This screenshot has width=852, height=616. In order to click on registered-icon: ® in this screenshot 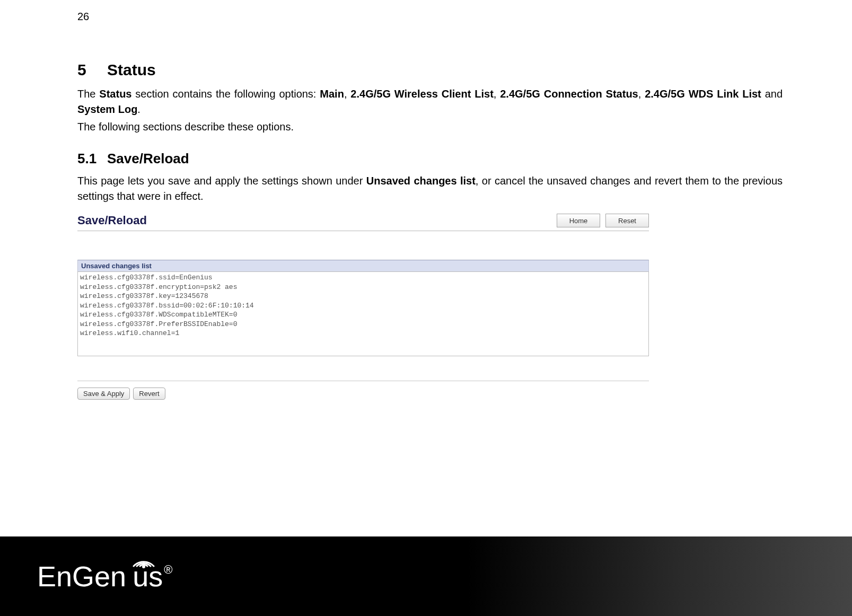, I will do `click(168, 570)`.